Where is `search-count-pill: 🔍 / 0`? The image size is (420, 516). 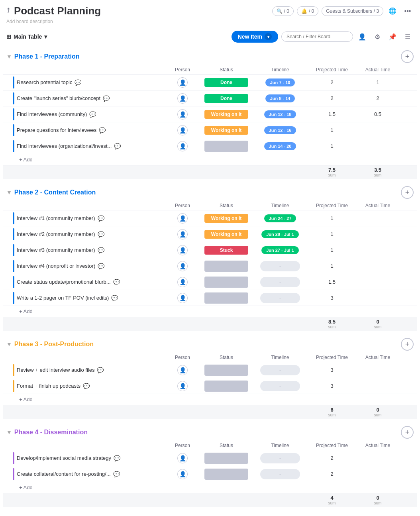 search-count-pill: 🔍 / 0 is located at coordinates (283, 11).